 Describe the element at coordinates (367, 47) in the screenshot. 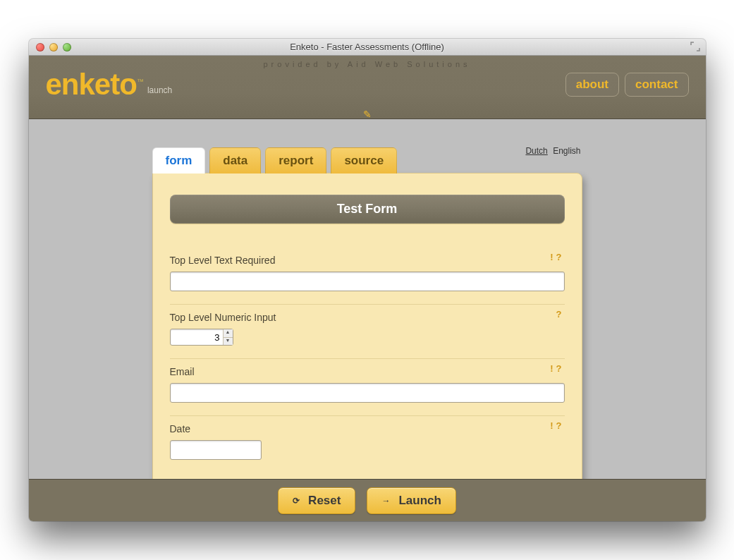

I see `window-title: Enketo - Faster Assessments (Offline)` at that location.